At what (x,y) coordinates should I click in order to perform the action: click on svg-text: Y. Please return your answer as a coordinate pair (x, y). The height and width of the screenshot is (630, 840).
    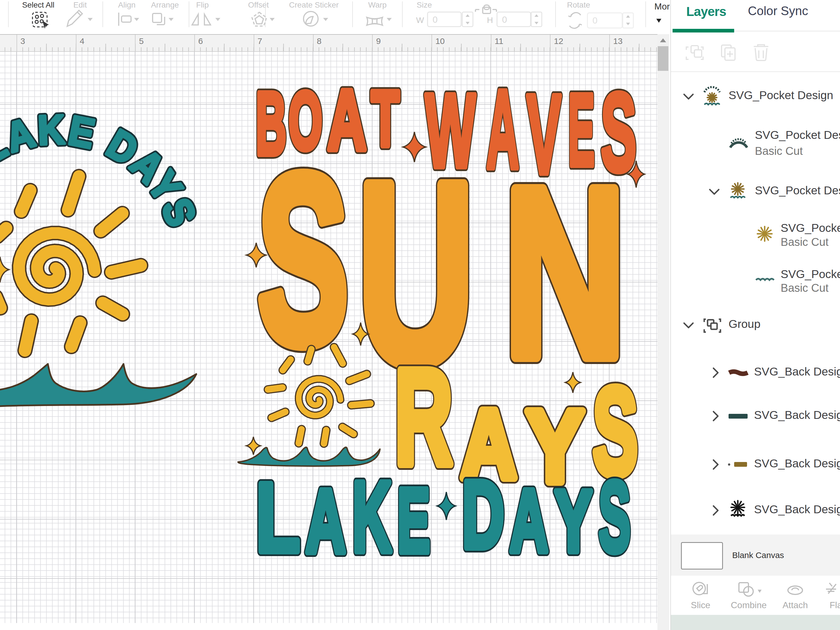
    Looking at the image, I should click on (573, 521).